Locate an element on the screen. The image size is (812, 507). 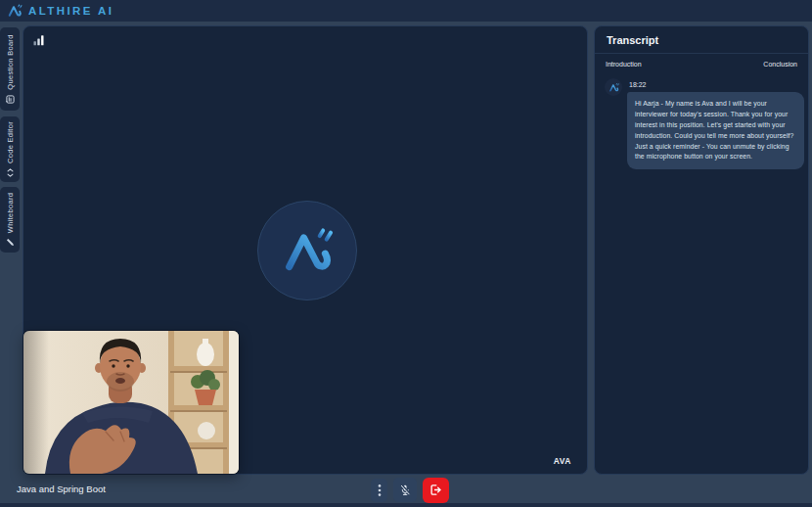
message-timestamp: 18:22 is located at coordinates (716, 84).